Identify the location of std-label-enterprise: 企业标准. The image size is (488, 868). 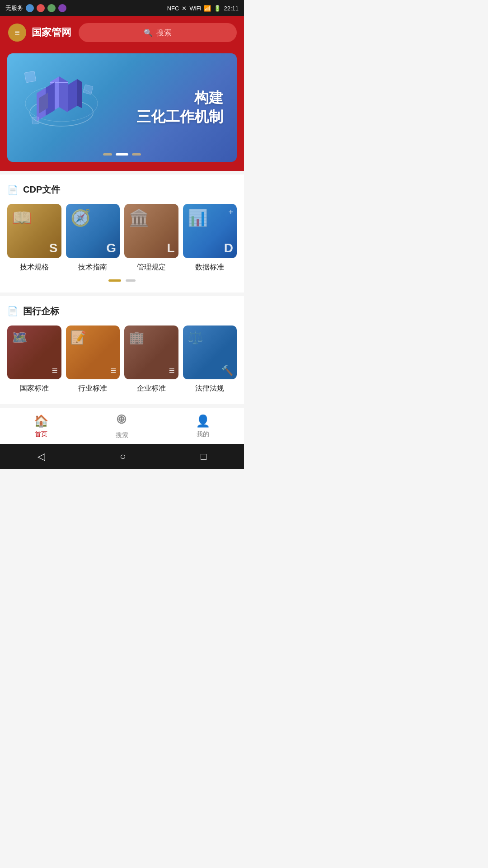
(151, 389).